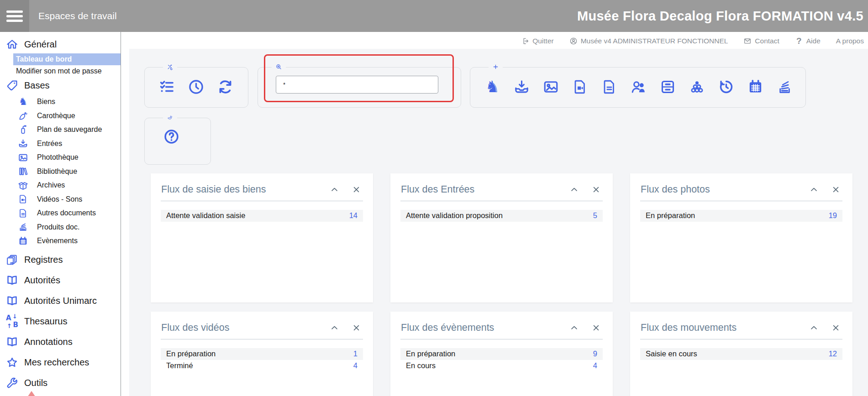  Describe the element at coordinates (12, 383) in the screenshot. I see `wrench-icon` at that location.